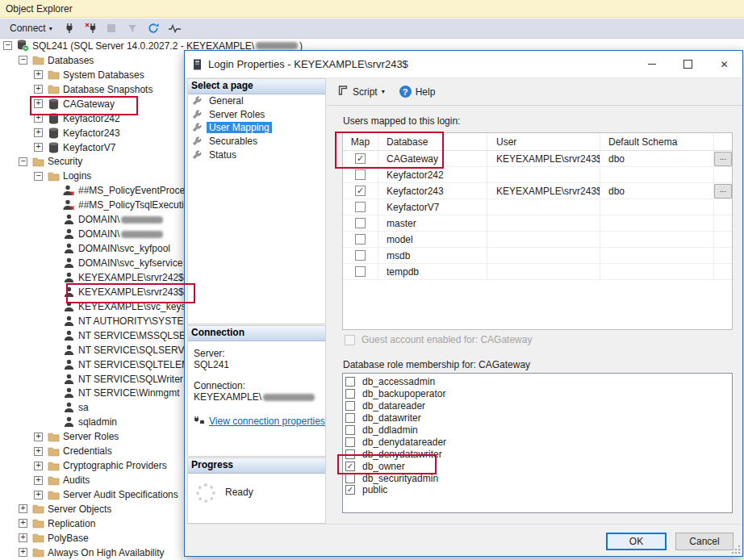 The height and width of the screenshot is (560, 744). Describe the element at coordinates (537, 142) in the screenshot. I see `table-header-row: MapDatabaseUserDefault Schema` at that location.